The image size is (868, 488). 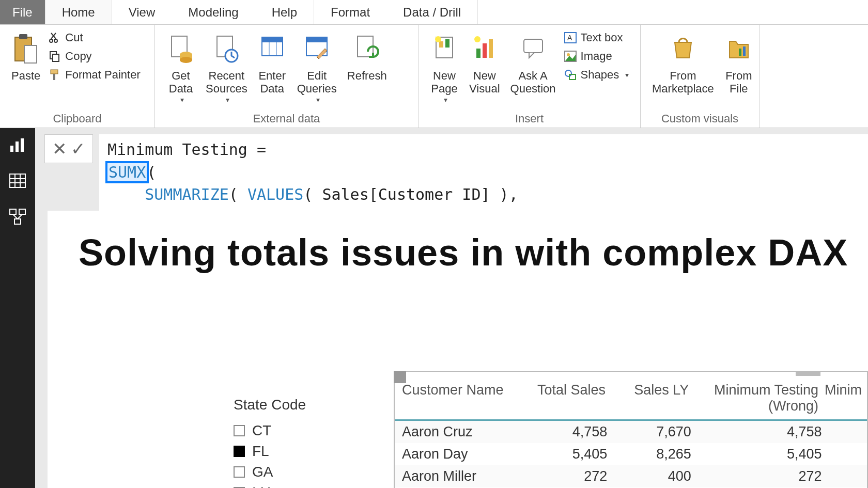 What do you see at coordinates (649, 476) in the screenshot?
I see `cell-sales-ly: 400` at bounding box center [649, 476].